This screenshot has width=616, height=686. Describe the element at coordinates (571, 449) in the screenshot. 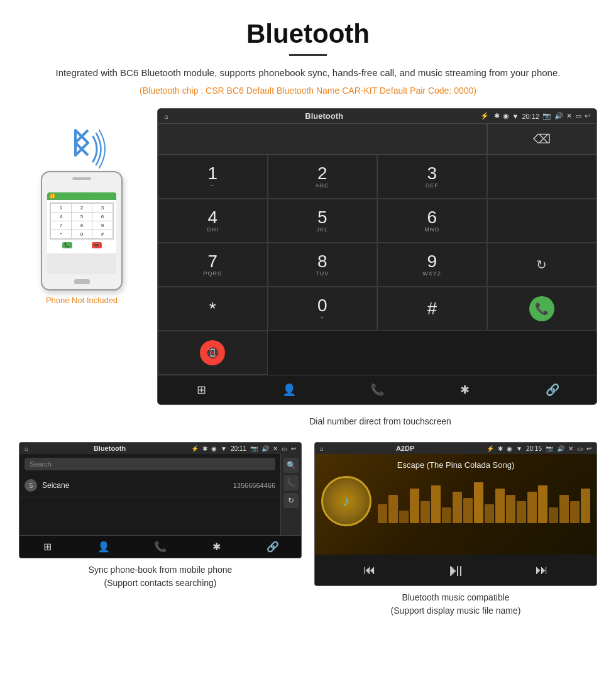

I see `music-close: ✕` at that location.